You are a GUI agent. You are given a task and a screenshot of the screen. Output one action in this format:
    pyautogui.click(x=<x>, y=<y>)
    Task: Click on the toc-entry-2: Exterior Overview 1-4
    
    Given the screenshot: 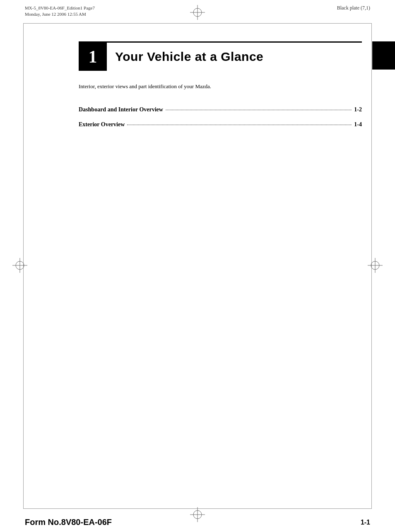 What is the action you would take?
    pyautogui.click(x=220, y=125)
    